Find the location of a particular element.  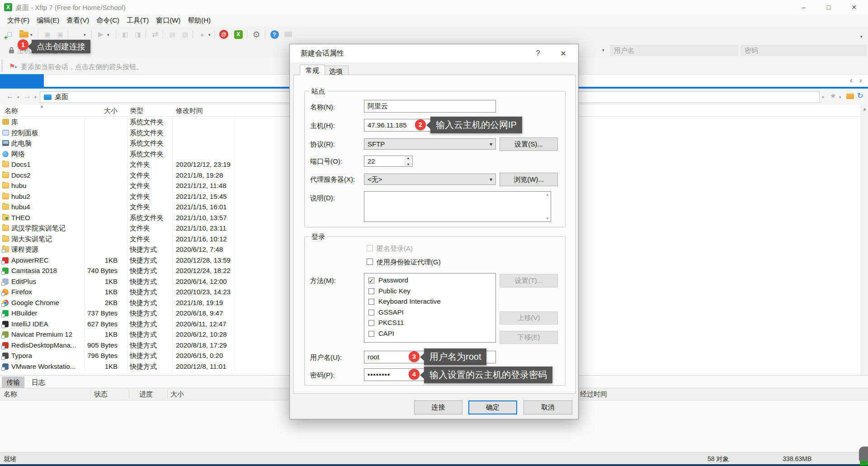

xagent-icon: X is located at coordinates (238, 34).